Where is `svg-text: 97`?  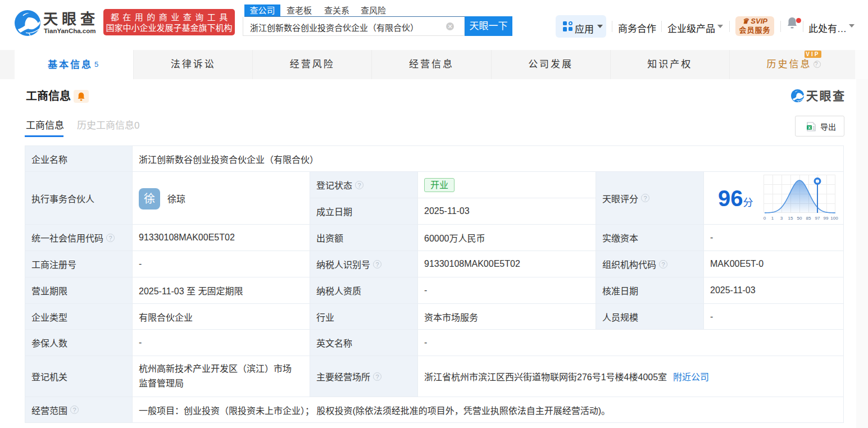 svg-text: 97 is located at coordinates (818, 218).